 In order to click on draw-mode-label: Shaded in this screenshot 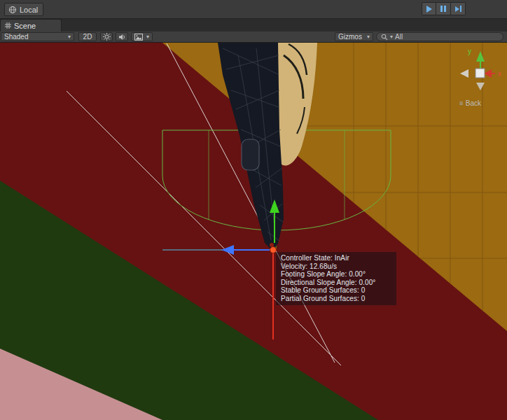, I will do `click(16, 36)`.